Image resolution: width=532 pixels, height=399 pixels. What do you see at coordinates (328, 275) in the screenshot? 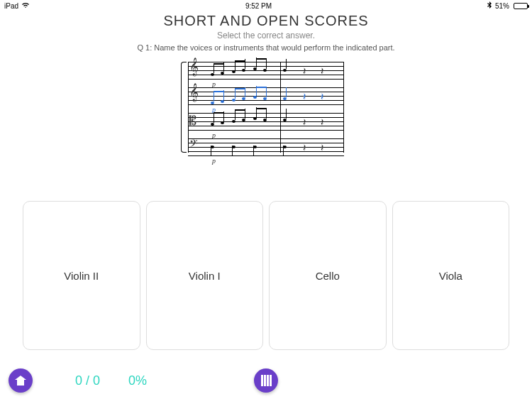
I see `answer-label: Cello` at bounding box center [328, 275].